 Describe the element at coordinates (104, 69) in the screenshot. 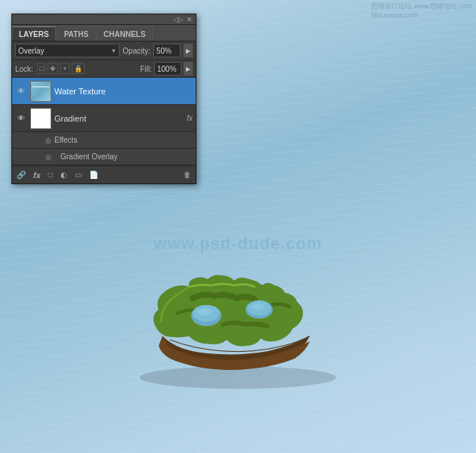

I see `lock-row: Lock: □ ✥ + 🔒 Fill: 100% ▶` at that location.